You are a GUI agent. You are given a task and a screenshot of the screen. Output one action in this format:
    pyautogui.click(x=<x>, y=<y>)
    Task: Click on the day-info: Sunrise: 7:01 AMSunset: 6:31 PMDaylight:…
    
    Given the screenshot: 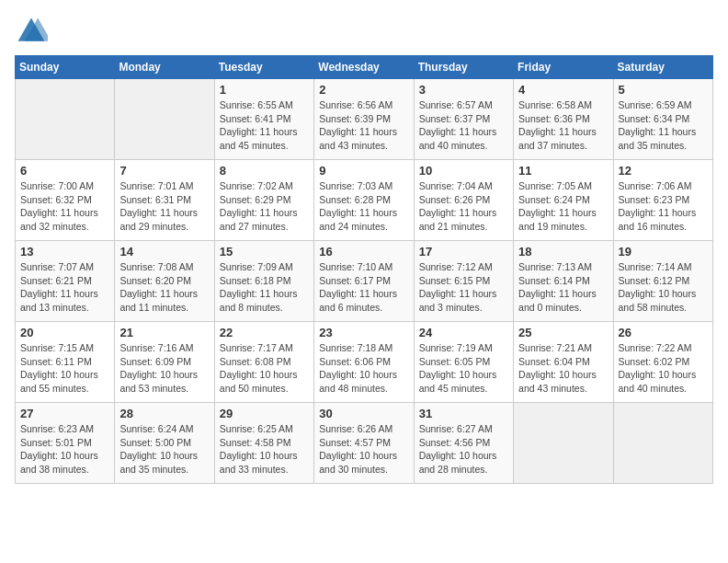 What is the action you would take?
    pyautogui.click(x=164, y=206)
    